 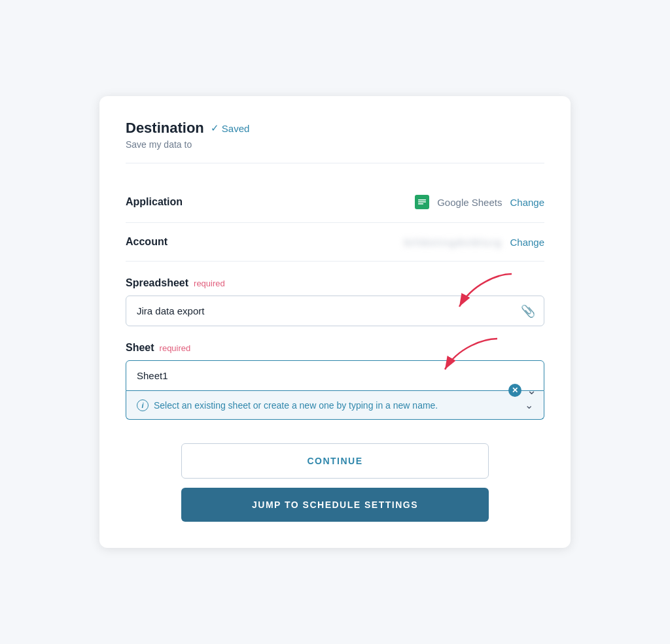 What do you see at coordinates (335, 461) in the screenshot?
I see `continue-button: CONTINUE` at bounding box center [335, 461].